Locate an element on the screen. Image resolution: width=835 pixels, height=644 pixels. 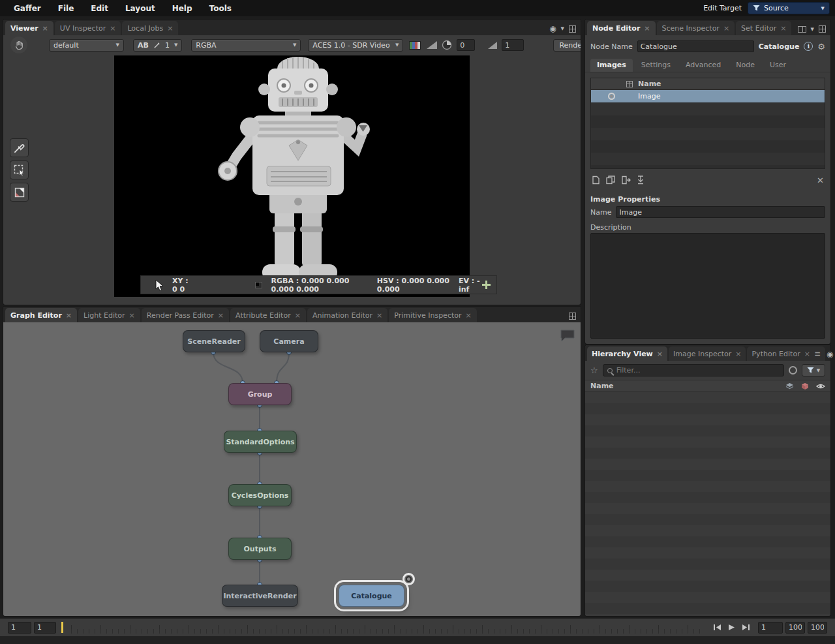
image-name-field is located at coordinates (720, 212).